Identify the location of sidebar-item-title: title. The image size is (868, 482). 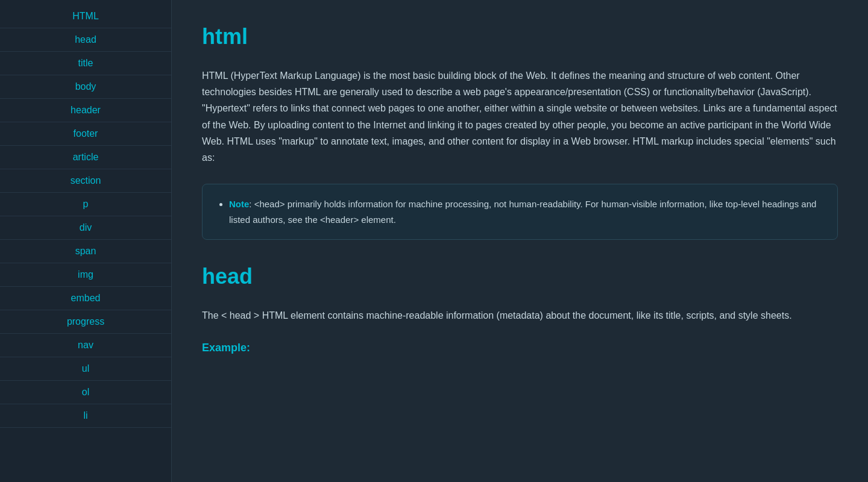
(86, 64).